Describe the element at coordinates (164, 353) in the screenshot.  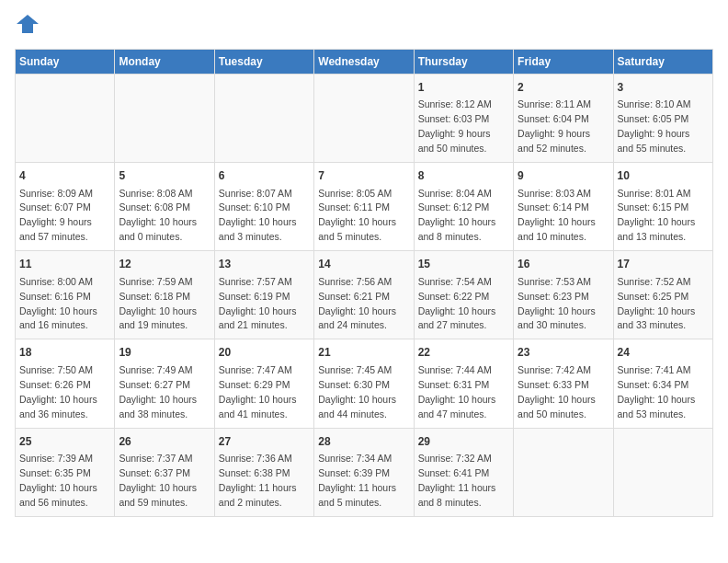
I see `day-number: 19` at that location.